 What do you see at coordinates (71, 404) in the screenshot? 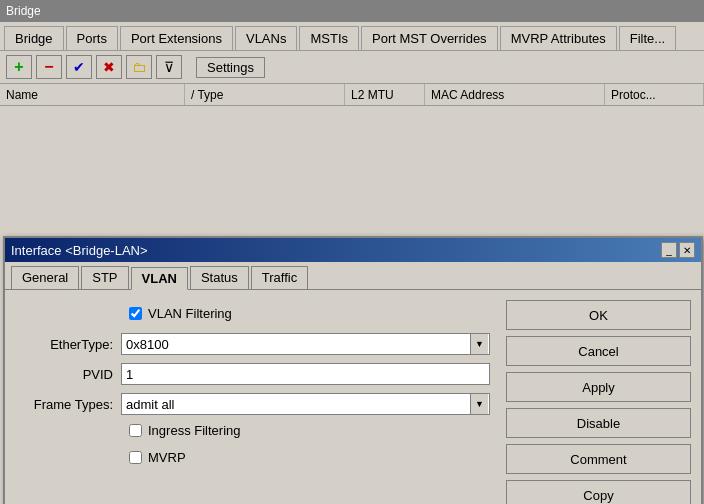
I see `frame-types-label: Frame Types:` at bounding box center [71, 404].